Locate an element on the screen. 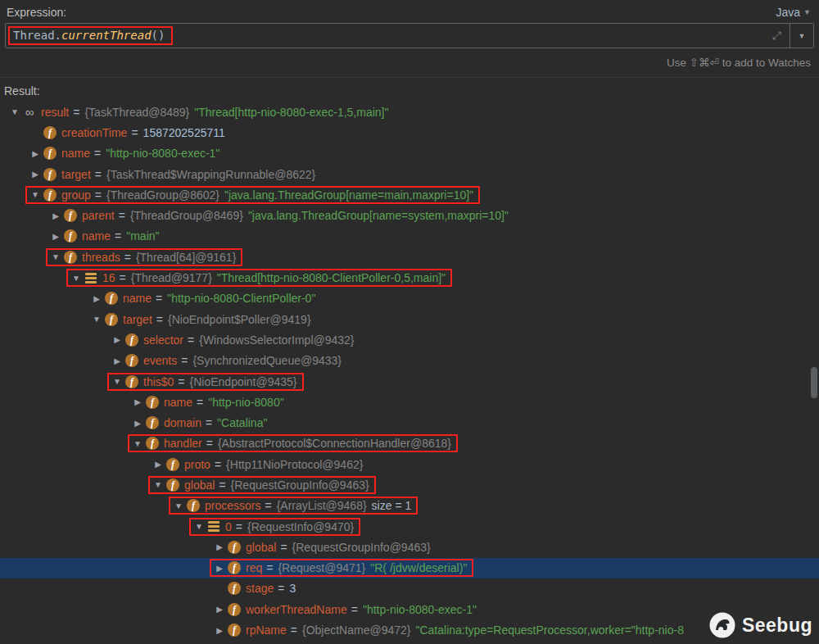  annotation-box: ▼16={Thread@9177}"Thread[http-nio-8080-C… is located at coordinates (259, 278).